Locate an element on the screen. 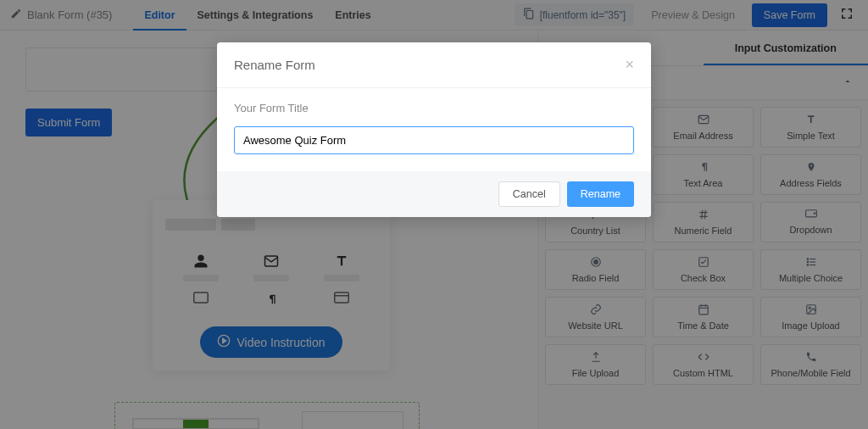  modal-title: Rename Form is located at coordinates (275, 64).